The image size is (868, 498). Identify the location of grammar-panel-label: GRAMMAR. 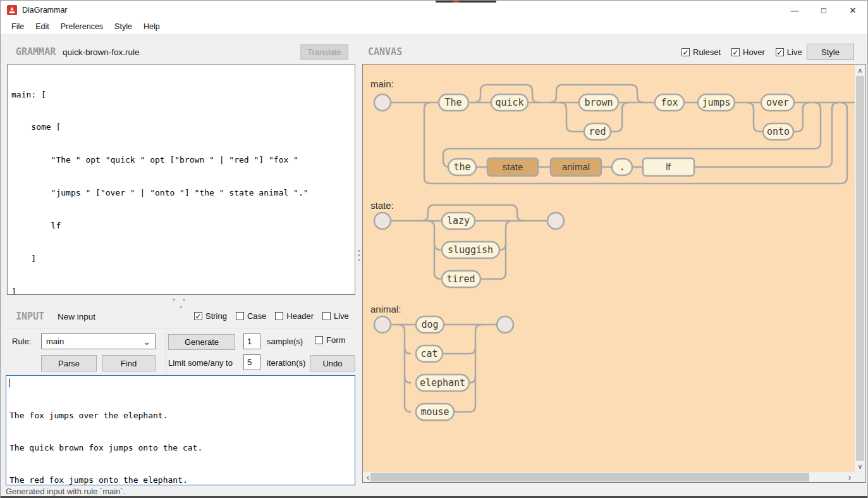
(35, 52).